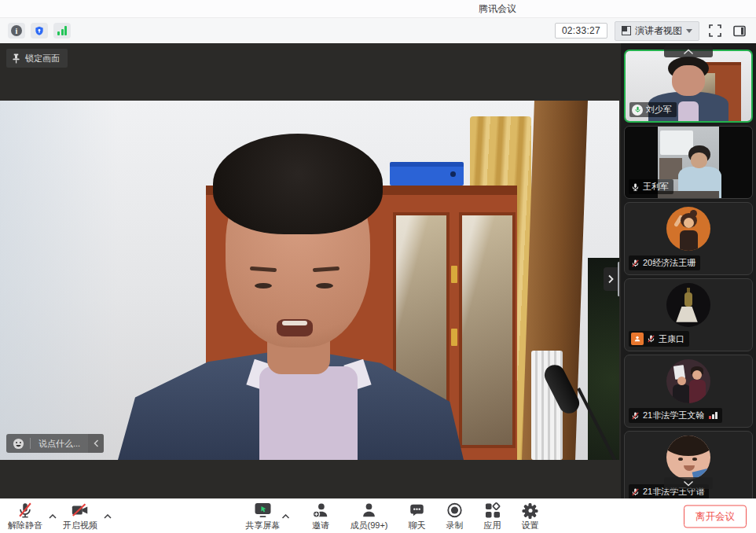 Image resolution: width=756 pixels, height=533 pixels. What do you see at coordinates (60, 443) in the screenshot?
I see `chat-input-placeholder: 说点什么...` at bounding box center [60, 443].